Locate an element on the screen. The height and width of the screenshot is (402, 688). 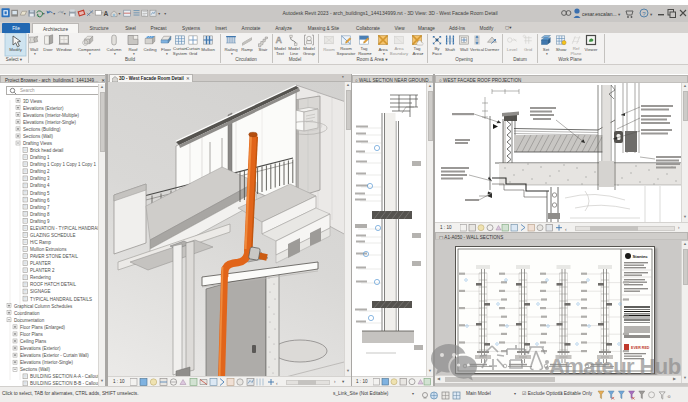
svg-text: Drafting 2 is located at coordinates (40, 172).